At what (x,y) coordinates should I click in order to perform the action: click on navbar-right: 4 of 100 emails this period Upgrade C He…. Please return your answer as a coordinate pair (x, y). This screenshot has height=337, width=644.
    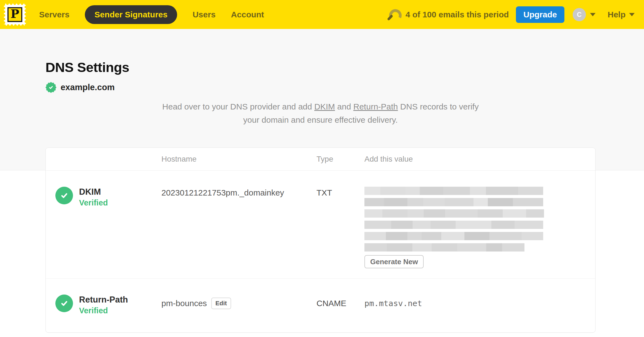
    Looking at the image, I should click on (511, 15).